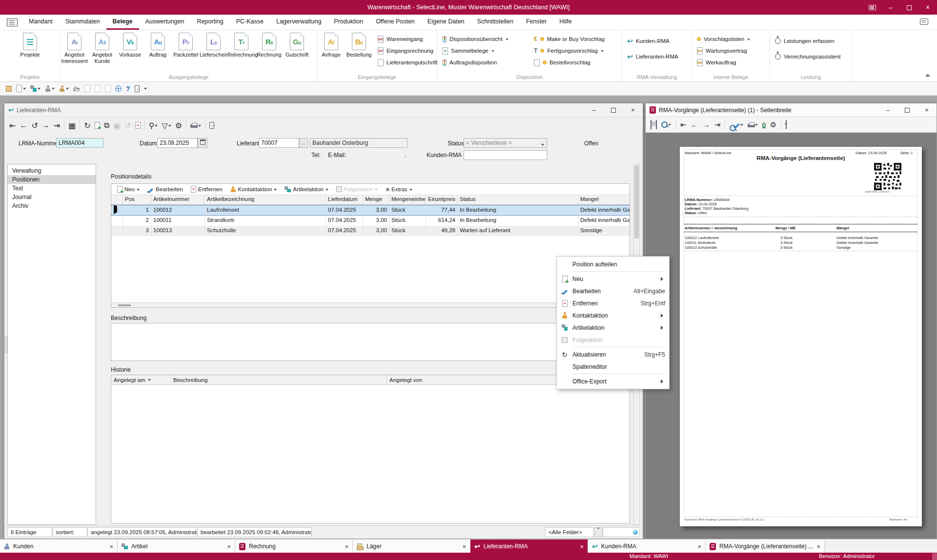  What do you see at coordinates (613, 110) in the screenshot?
I see `window-maximize-button` at bounding box center [613, 110].